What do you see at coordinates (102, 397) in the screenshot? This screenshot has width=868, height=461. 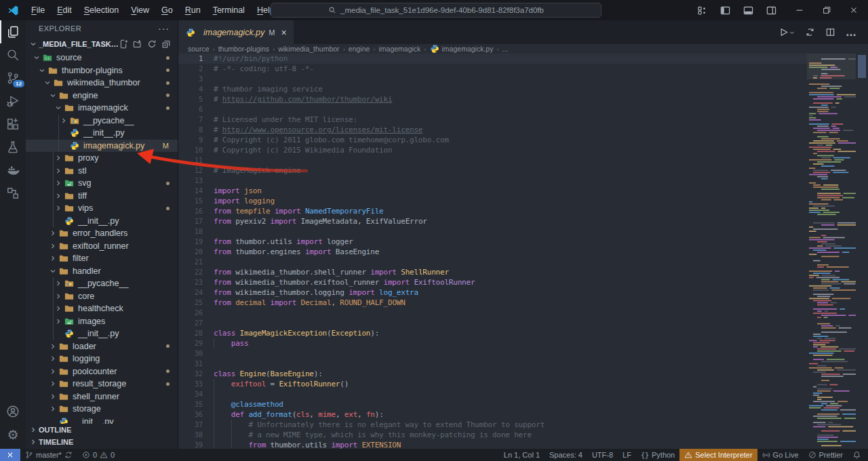 I see `tree-item-shell-runner: shell_runner` at bounding box center [102, 397].